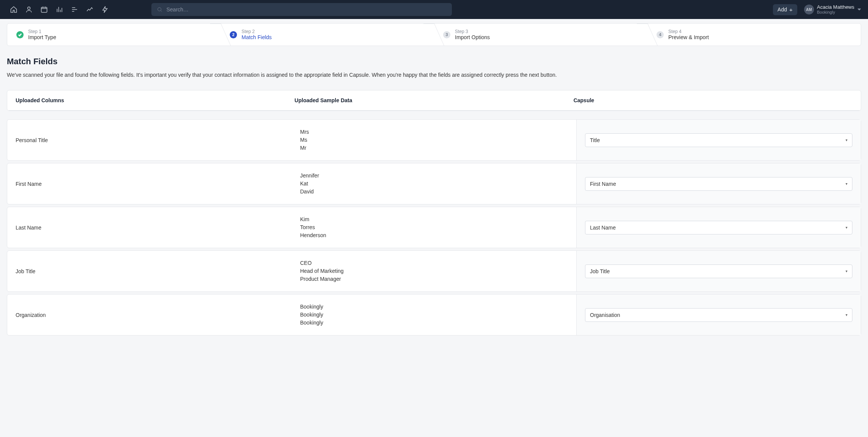 This screenshot has height=437, width=868. I want to click on page-description: We've scanned your file and found the fo…, so click(434, 75).